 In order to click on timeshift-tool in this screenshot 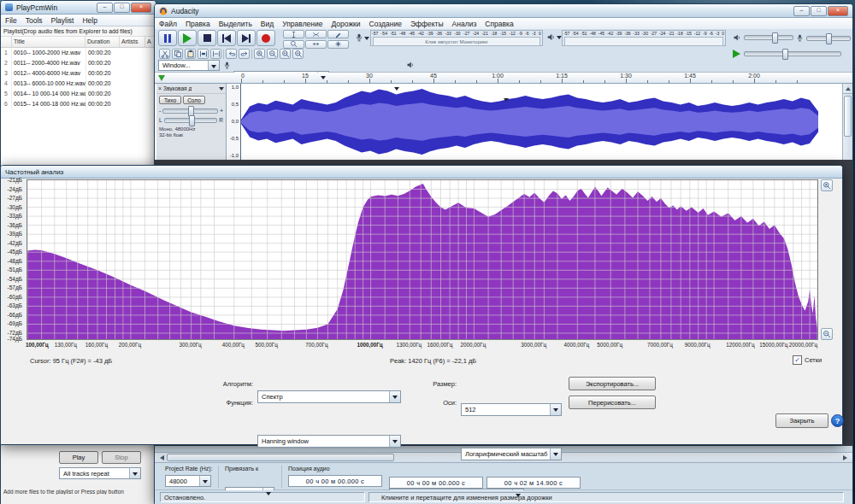, I will do `click(316, 44)`.